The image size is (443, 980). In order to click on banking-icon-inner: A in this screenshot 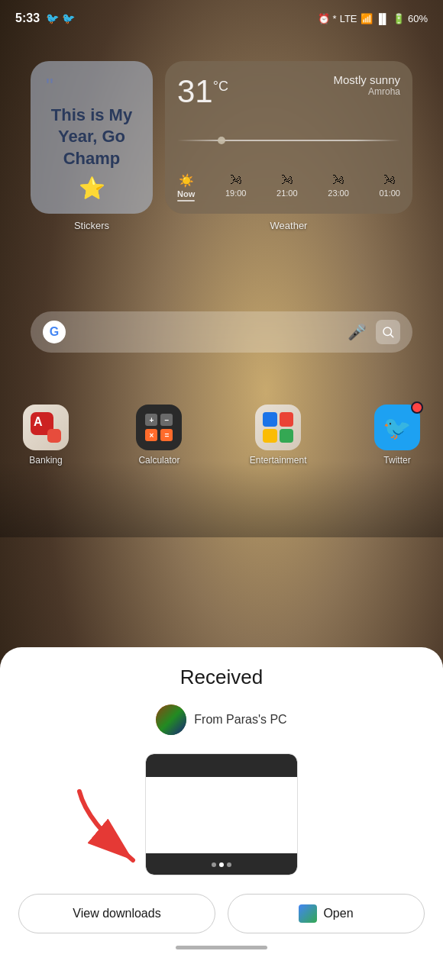, I will do `click(46, 427)`.